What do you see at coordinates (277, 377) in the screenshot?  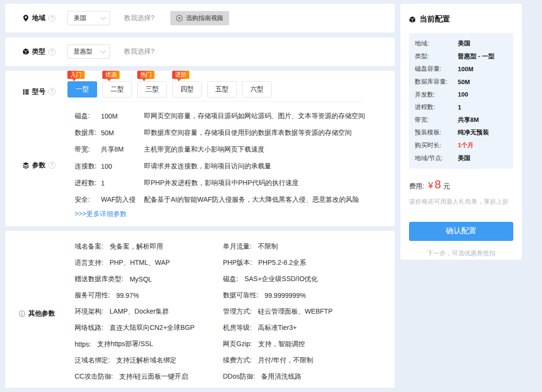 I see `other-param: DDos防御:备用清洗线路` at bounding box center [277, 377].